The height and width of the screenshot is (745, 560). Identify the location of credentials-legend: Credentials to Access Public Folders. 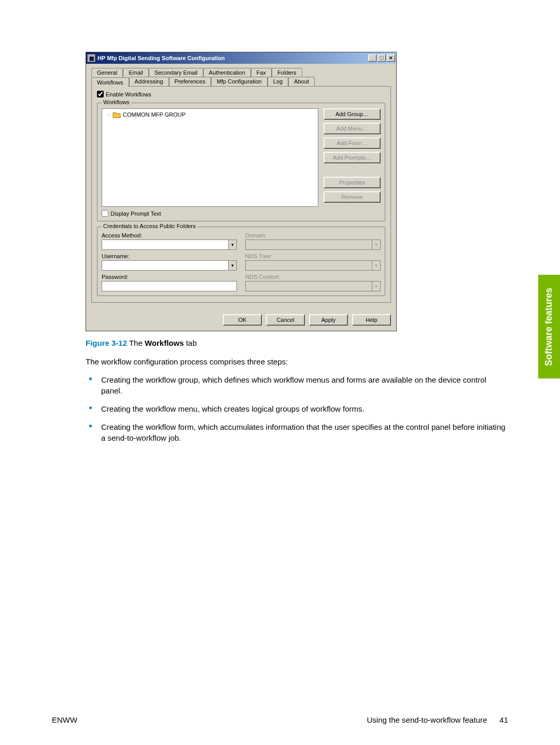
(149, 226).